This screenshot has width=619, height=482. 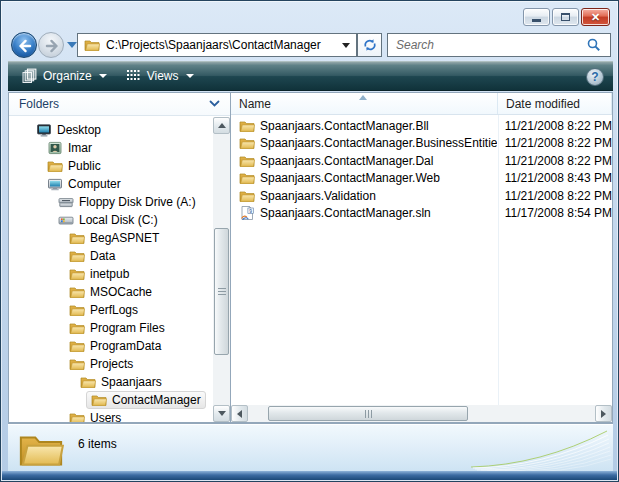 What do you see at coordinates (604, 414) in the screenshot?
I see `scroll-right-button` at bounding box center [604, 414].